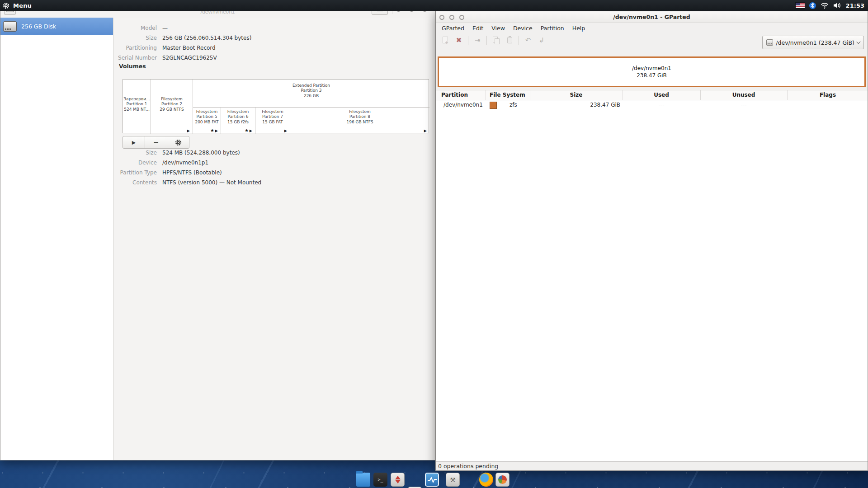  I want to click on menu-gparted: GParted, so click(453, 28).